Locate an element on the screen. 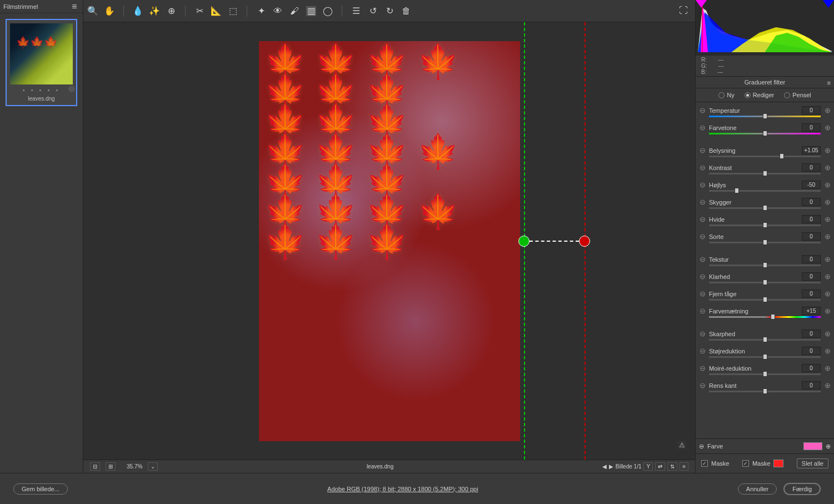 This screenshot has width=834, height=504. grid-minus-icon: ⊟ is located at coordinates (95, 467).